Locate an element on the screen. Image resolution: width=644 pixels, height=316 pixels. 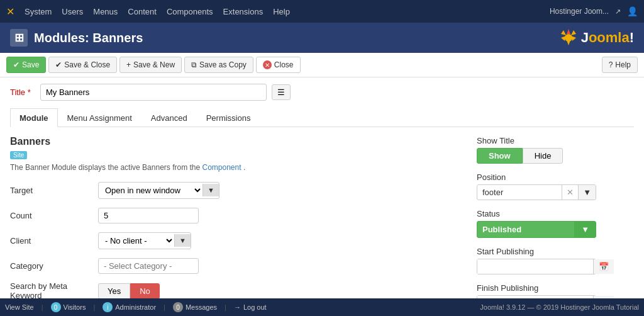
joomla-logo: Joomla! is located at coordinates (596, 38).